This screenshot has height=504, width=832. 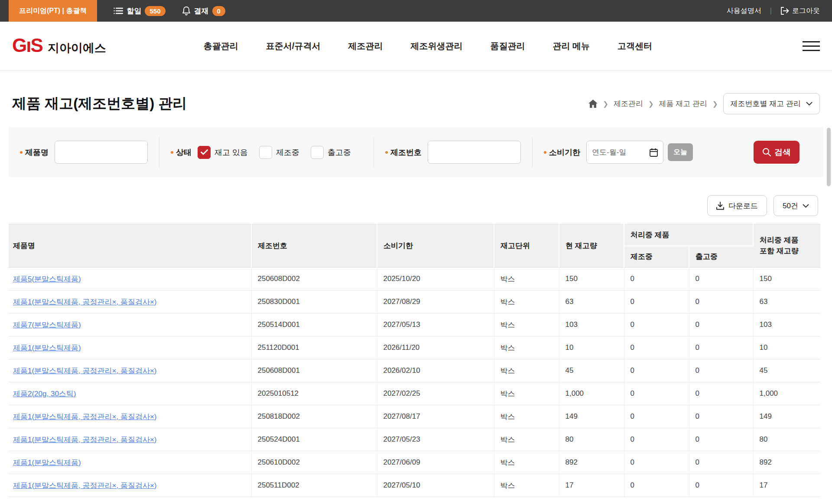 What do you see at coordinates (635, 46) in the screenshot?
I see `nav-item-support: 고객센터` at bounding box center [635, 46].